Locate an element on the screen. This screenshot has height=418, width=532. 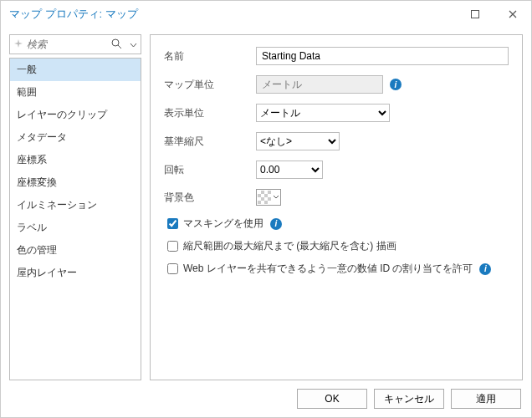
rotation-select: 0.00 is located at coordinates (289, 170).